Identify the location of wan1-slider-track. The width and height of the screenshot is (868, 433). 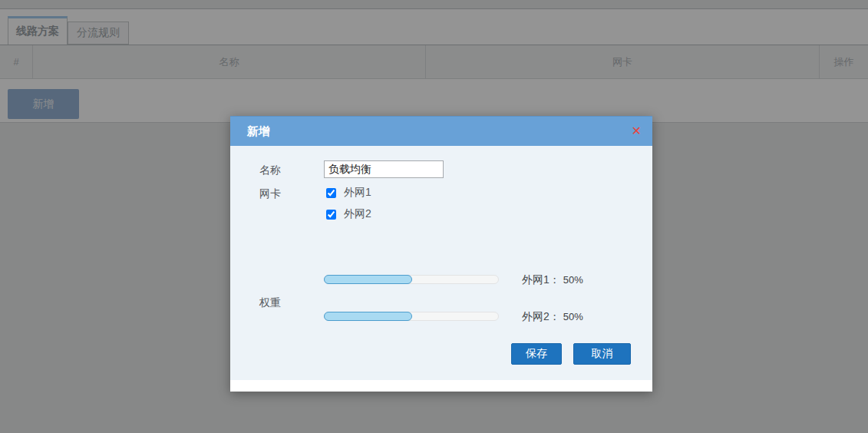
(411, 279).